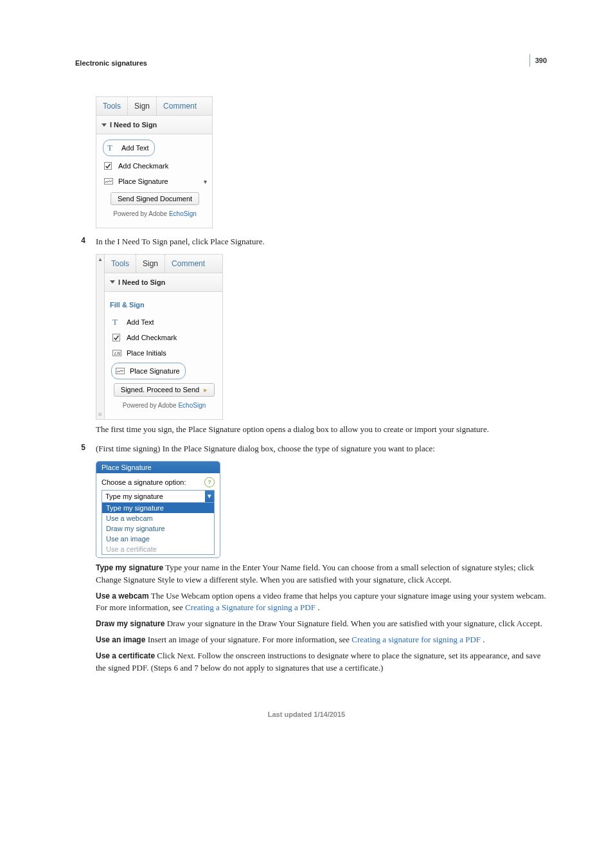 The height and width of the screenshot is (868, 613). Describe the element at coordinates (316, 242) in the screenshot. I see `step-text: In the I Need To Sign panel, click Place…` at that location.